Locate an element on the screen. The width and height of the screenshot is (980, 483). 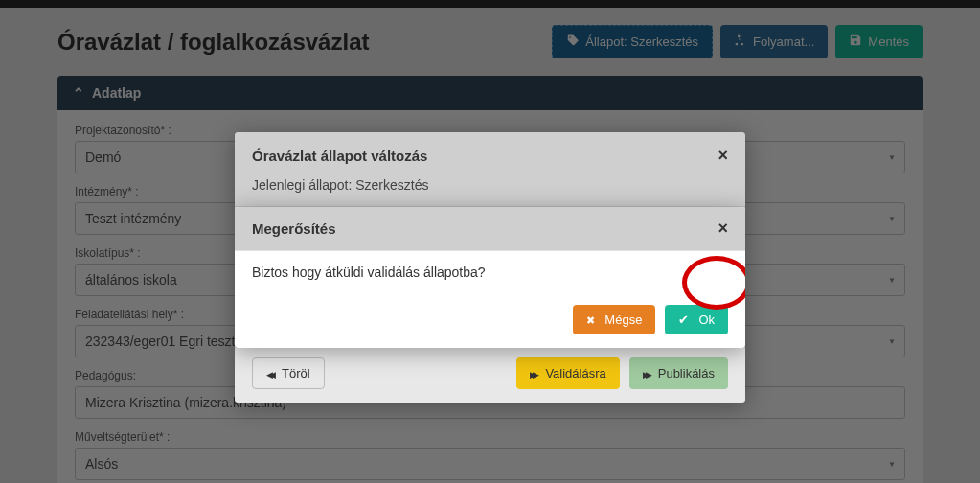
validate-button: Validálásra is located at coordinates (567, 374).